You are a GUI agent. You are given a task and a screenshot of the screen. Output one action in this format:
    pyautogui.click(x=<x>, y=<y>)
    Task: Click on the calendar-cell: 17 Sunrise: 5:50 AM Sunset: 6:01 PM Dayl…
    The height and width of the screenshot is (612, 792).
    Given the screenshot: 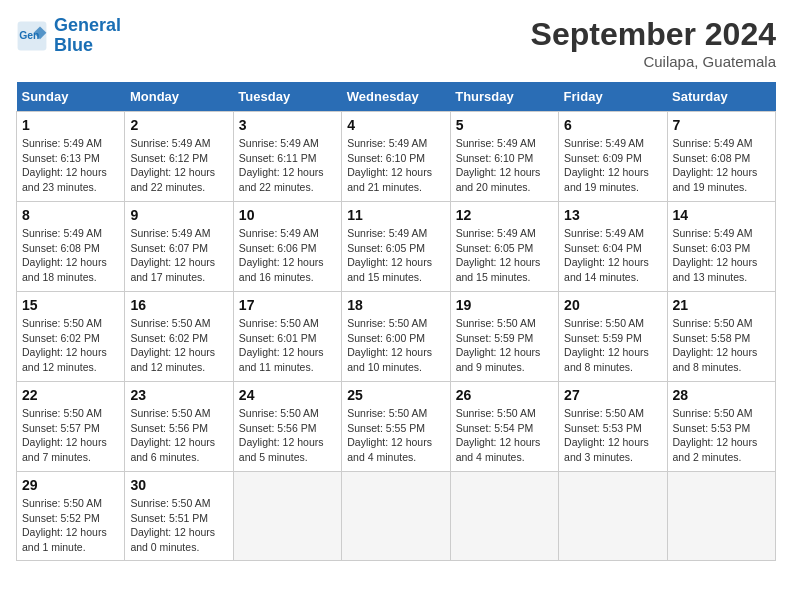 What is the action you would take?
    pyautogui.click(x=287, y=337)
    